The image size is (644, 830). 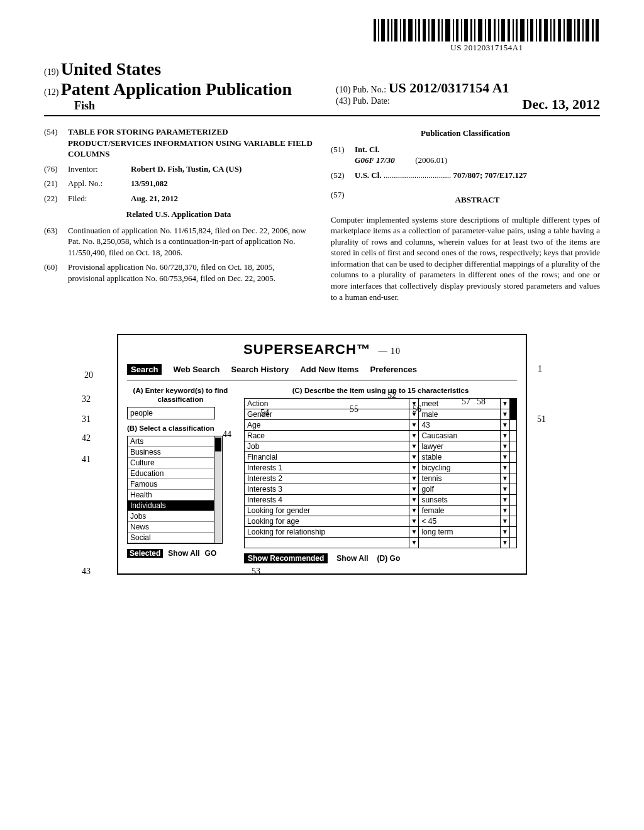 I want to click on classification-list: ArtsBusinessCultureEducationFamousHealth…, so click(x=175, y=490).